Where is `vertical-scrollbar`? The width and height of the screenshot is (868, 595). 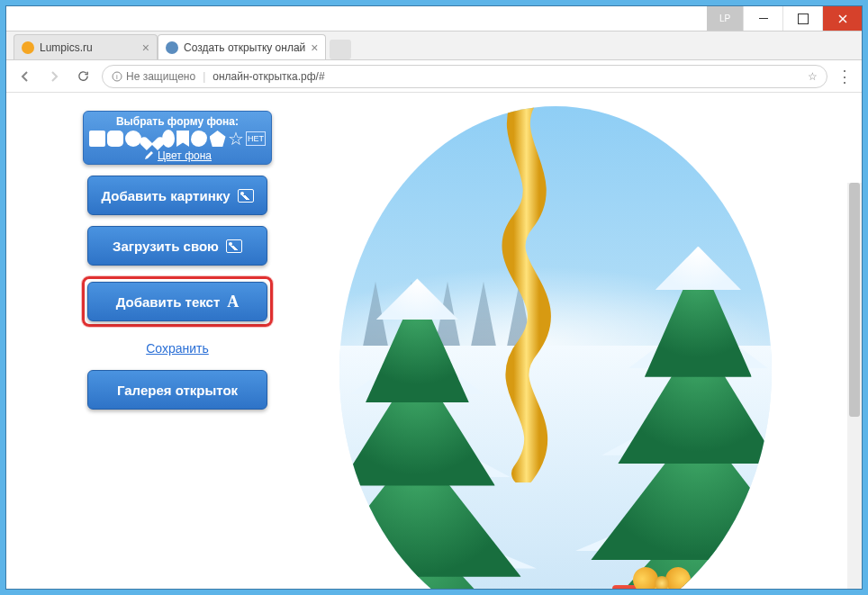 vertical-scrollbar is located at coordinates (854, 385).